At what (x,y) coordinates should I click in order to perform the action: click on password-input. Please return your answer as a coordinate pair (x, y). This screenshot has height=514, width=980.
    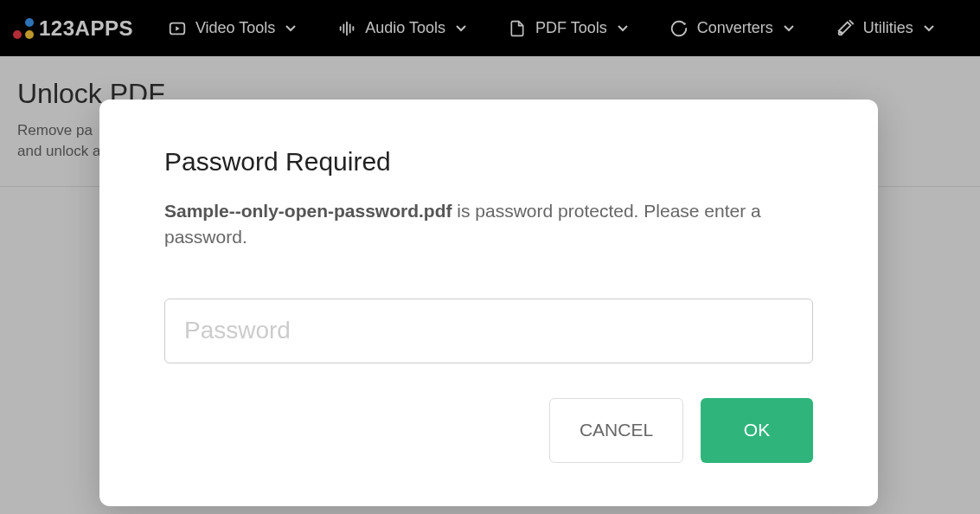
    Looking at the image, I should click on (489, 331).